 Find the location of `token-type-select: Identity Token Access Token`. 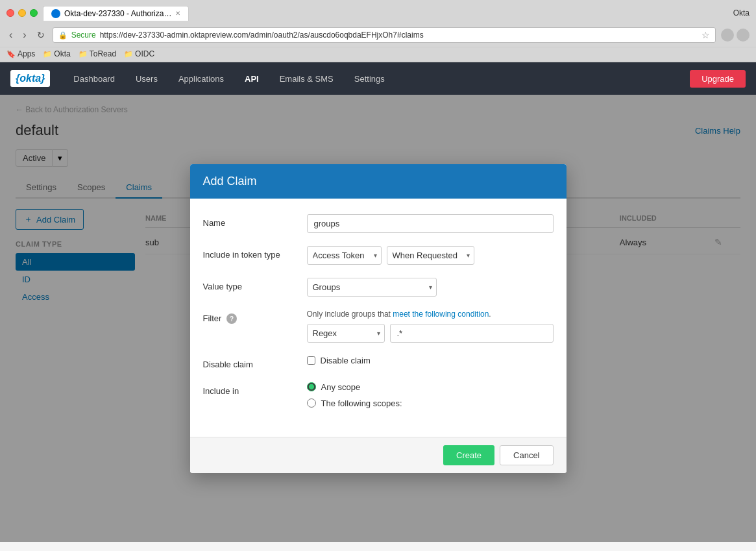

token-type-select: Identity Token Access Token is located at coordinates (344, 256).